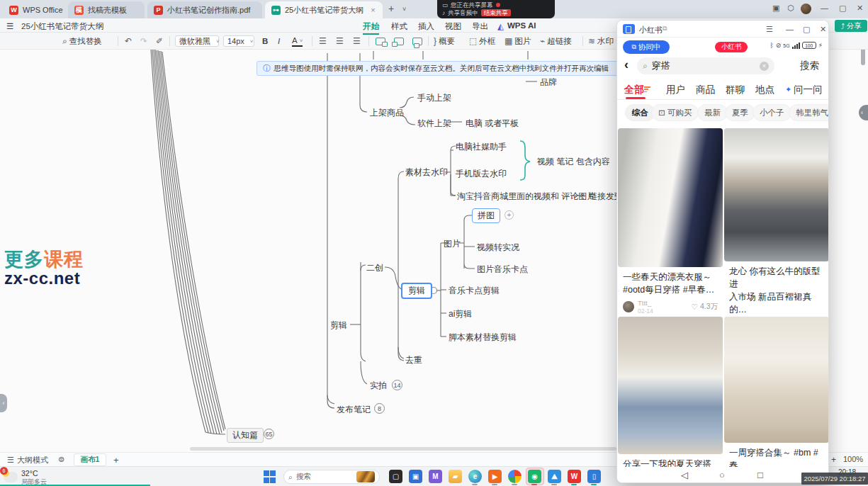  What do you see at coordinates (860, 9) in the screenshot?
I see `window-close-button: ✕` at bounding box center [860, 9].